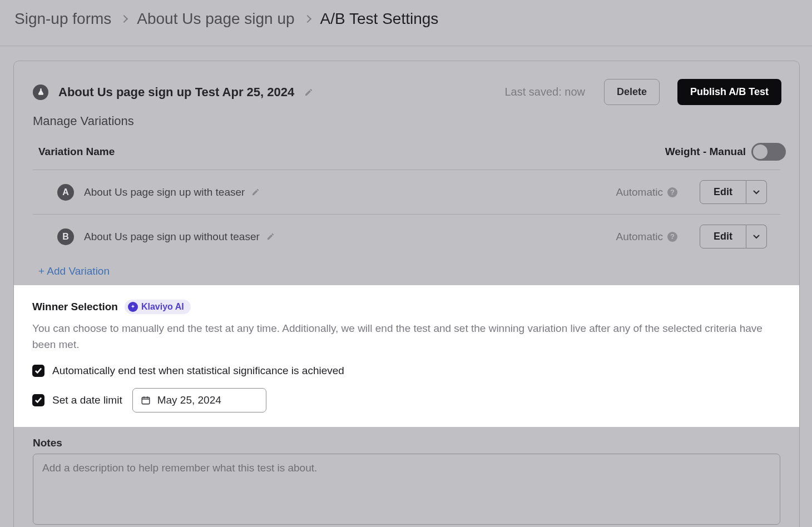  What do you see at coordinates (41, 92) in the screenshot?
I see `flask-icon` at bounding box center [41, 92].